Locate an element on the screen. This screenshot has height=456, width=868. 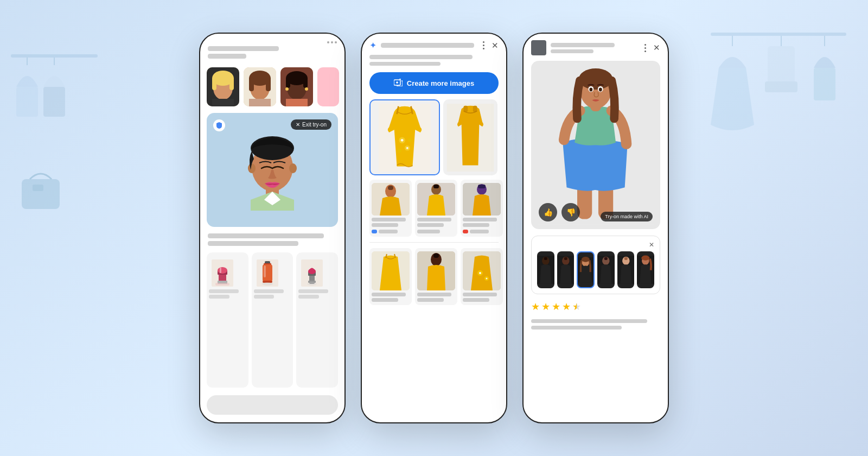
create-more-images-label: Create more images is located at coordinates (441, 84).